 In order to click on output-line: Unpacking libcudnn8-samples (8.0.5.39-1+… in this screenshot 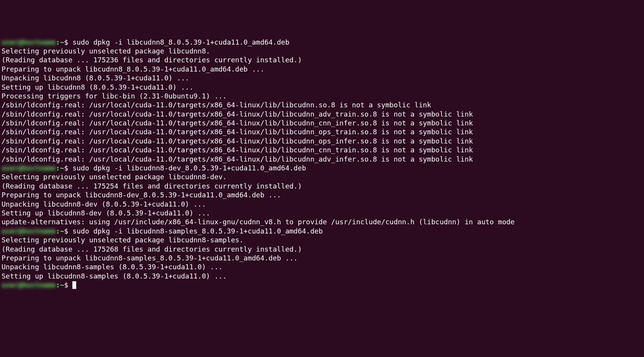, I will do `click(322, 267)`.